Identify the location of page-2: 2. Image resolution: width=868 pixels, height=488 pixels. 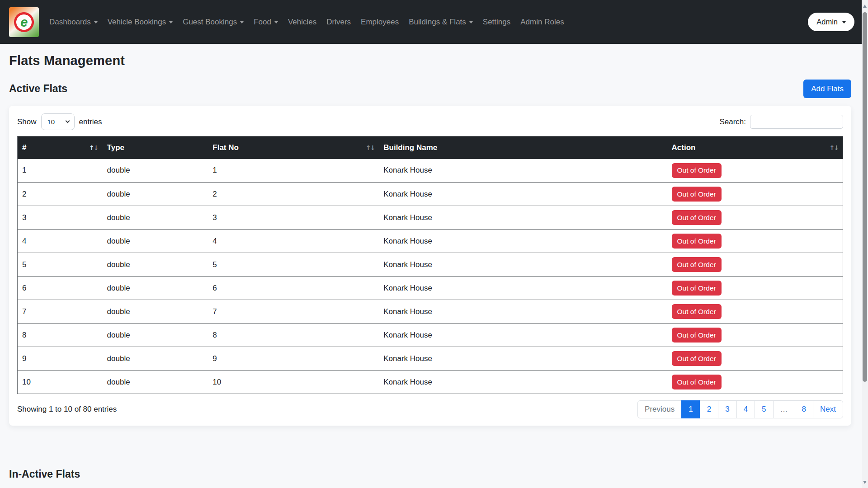
(709, 409).